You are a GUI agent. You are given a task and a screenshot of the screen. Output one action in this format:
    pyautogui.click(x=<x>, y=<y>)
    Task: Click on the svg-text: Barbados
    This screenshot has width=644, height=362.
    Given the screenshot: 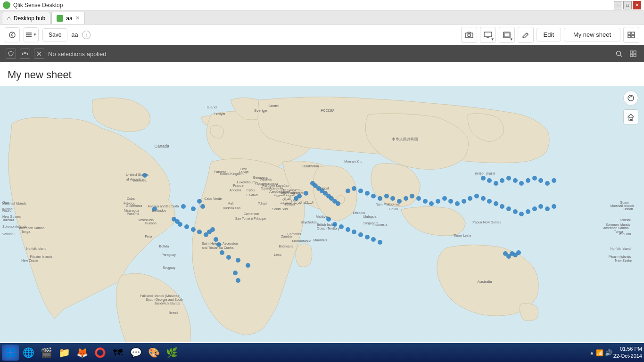 What is the action you would take?
    pyautogui.click(x=159, y=210)
    